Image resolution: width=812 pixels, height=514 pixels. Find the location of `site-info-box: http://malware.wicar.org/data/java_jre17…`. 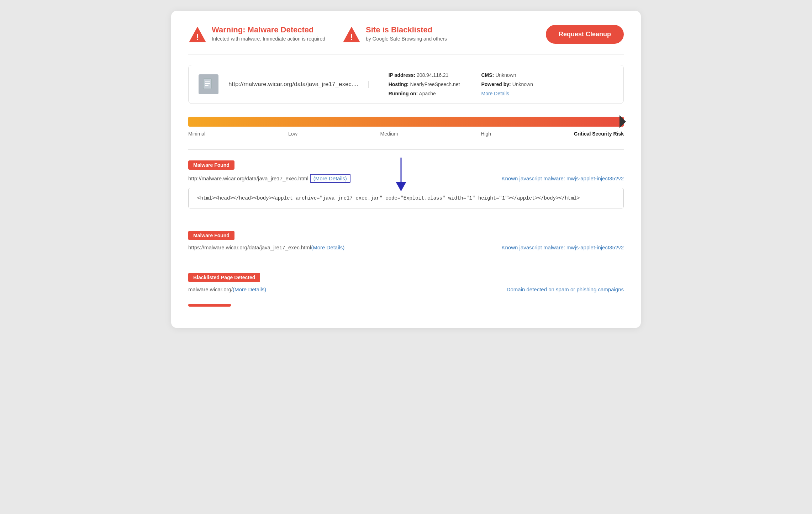

site-info-box: http://malware.wicar.org/data/java_jre17… is located at coordinates (406, 84).